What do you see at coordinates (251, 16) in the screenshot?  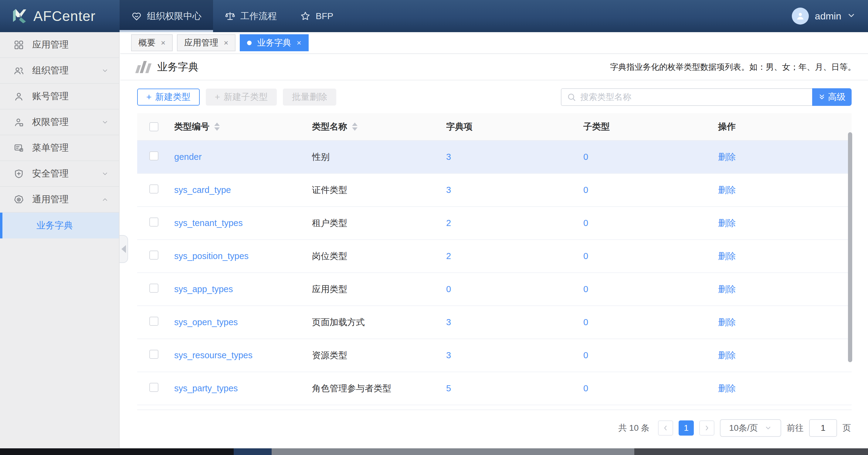 I see `topnav-item-工作流程: 工作流程` at bounding box center [251, 16].